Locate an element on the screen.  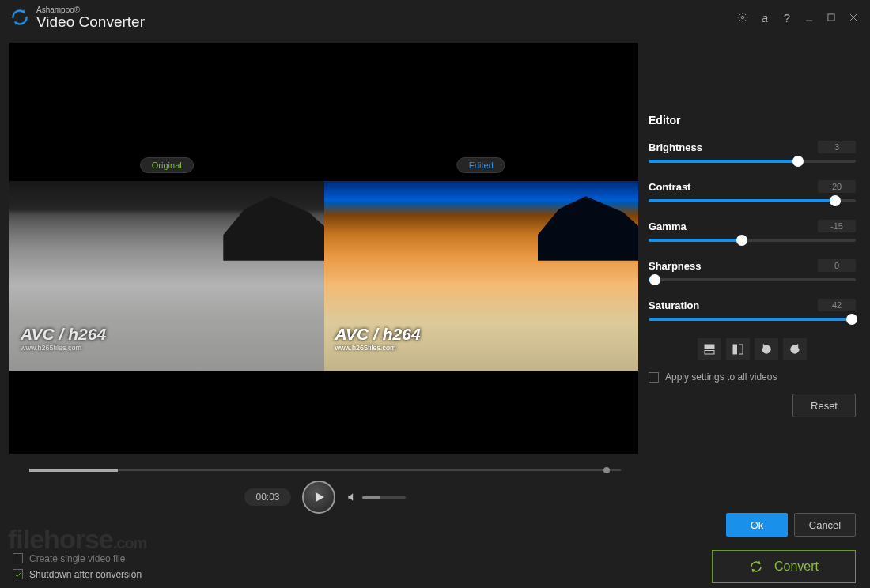
flip-horizontal-button is located at coordinates (738, 349).